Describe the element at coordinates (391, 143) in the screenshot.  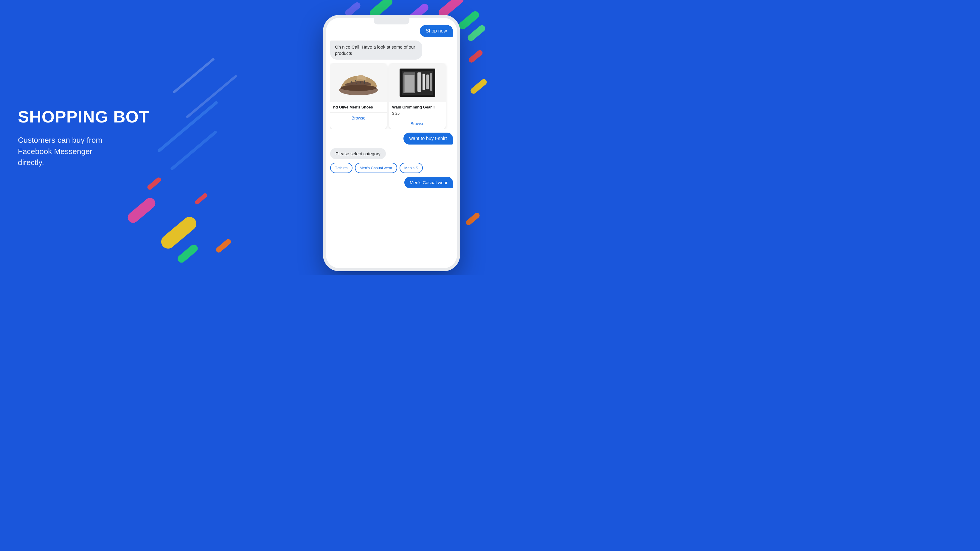
I see `chat-area: Shop now Oh nice Call! Have a look at so…` at that location.